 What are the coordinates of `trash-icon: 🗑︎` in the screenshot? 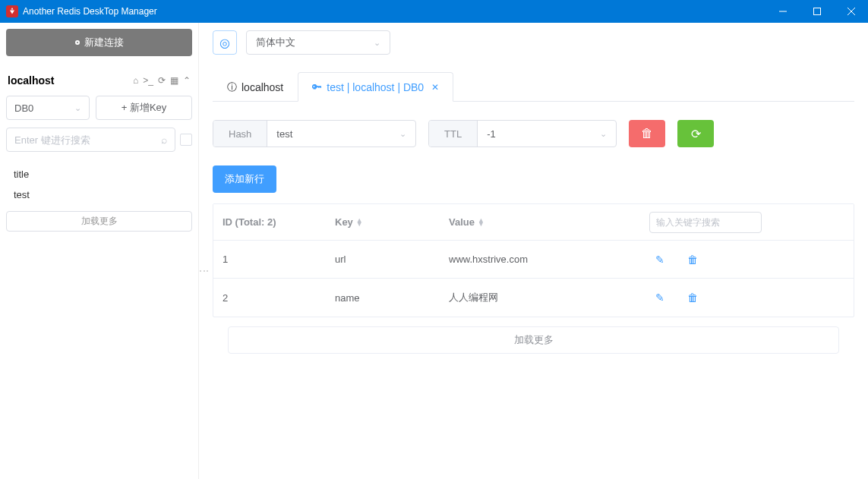 It's located at (647, 134).